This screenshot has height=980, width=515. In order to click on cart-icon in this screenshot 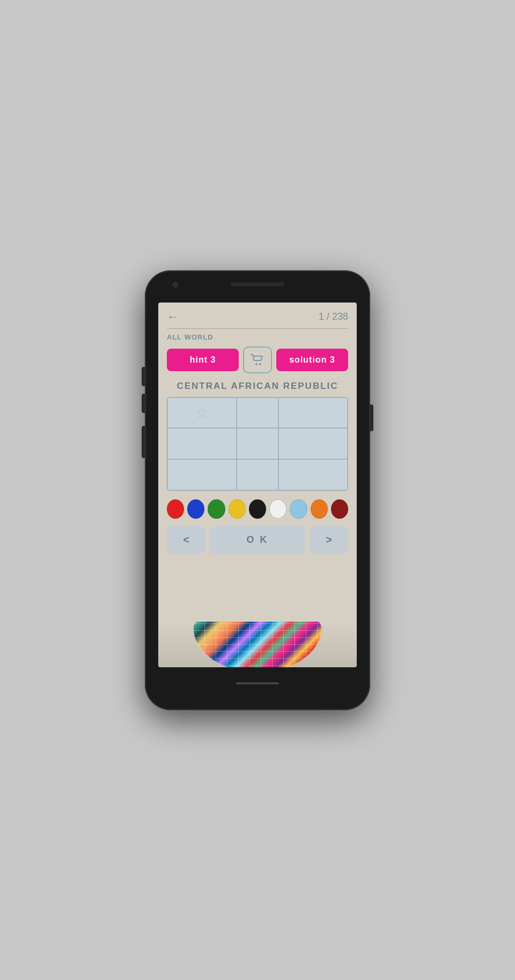, I will do `click(258, 360)`.